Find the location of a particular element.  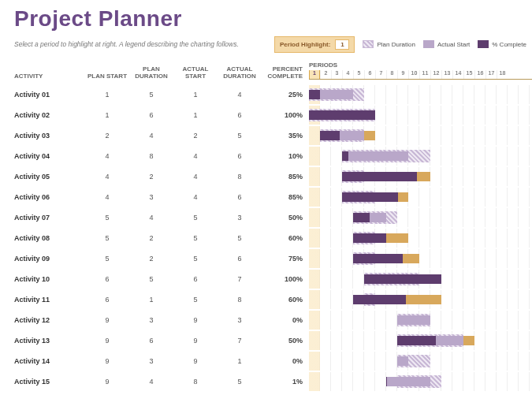

legend-plan-label: Plan Duration is located at coordinates (396, 44).